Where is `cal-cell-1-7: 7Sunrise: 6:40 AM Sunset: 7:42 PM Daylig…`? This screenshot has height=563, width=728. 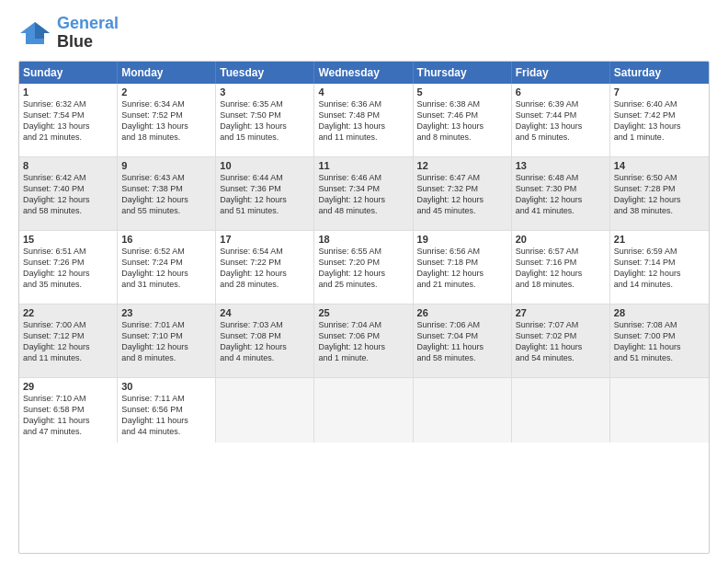 cal-cell-1-7: 7Sunrise: 6:40 AM Sunset: 7:42 PM Daylig… is located at coordinates (660, 120).